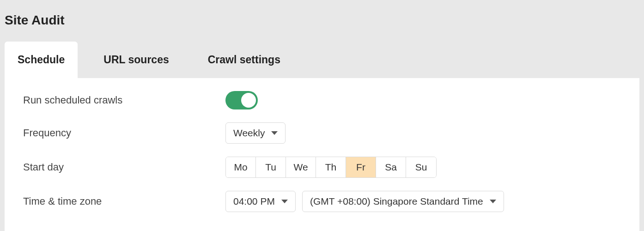 This screenshot has height=231, width=644. Describe the element at coordinates (249, 100) in the screenshot. I see `toggle-knob` at that location.